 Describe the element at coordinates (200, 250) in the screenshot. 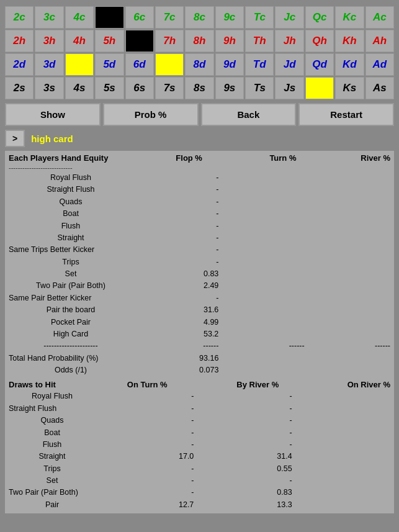

I see `equity-row: Same Trips Better Kicker-` at that location.